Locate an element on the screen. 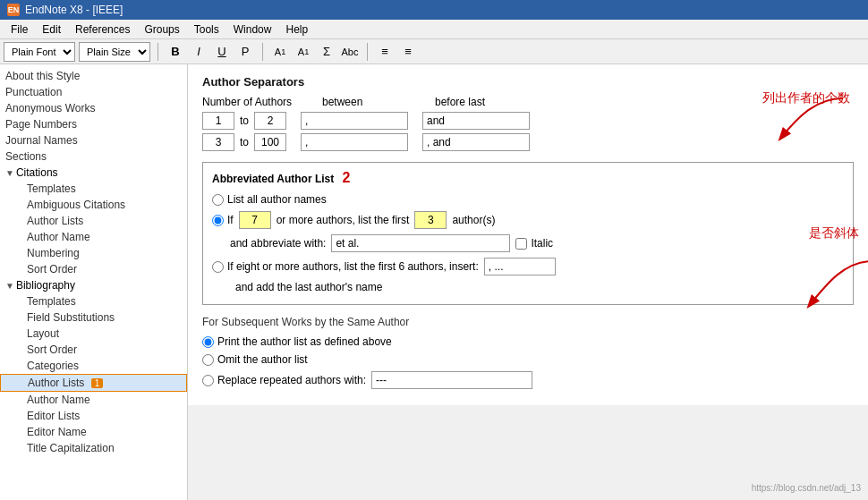  italic-button: I is located at coordinates (199, 52).